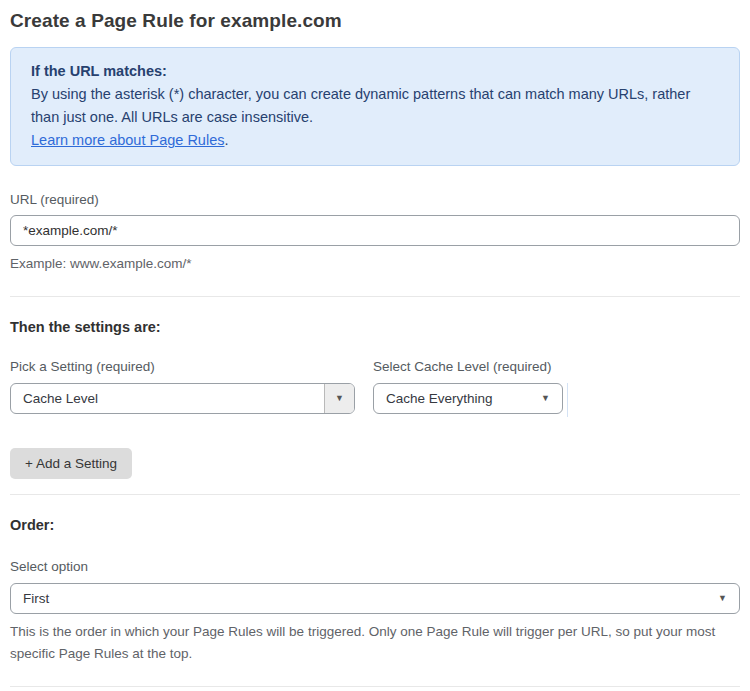 Image resolution: width=750 pixels, height=691 pixels. Describe the element at coordinates (128, 140) in the screenshot. I see `learn-more-link: Learn more about Page Rules` at that location.